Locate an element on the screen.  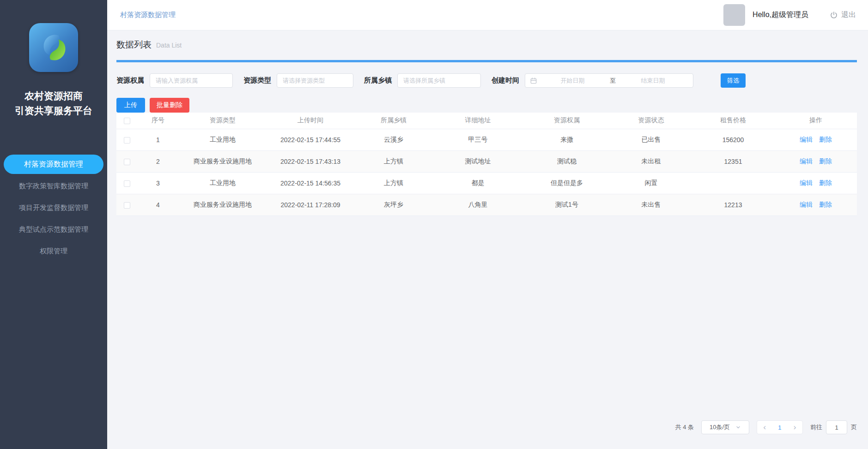
cell-status: 已出售 is located at coordinates (651, 139).